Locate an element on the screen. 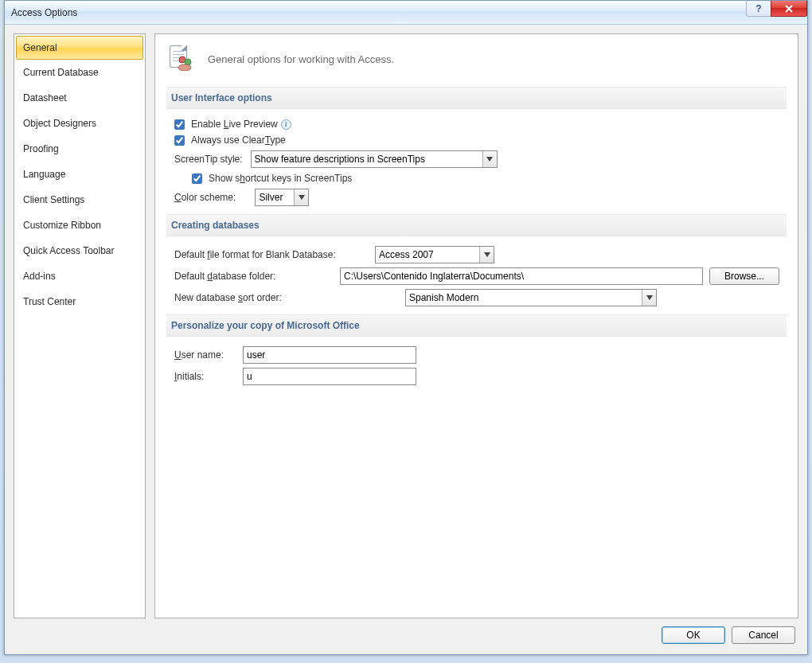 Image resolution: width=812 pixels, height=663 pixels. show-shortcut-keys-checkbox is located at coordinates (197, 178).